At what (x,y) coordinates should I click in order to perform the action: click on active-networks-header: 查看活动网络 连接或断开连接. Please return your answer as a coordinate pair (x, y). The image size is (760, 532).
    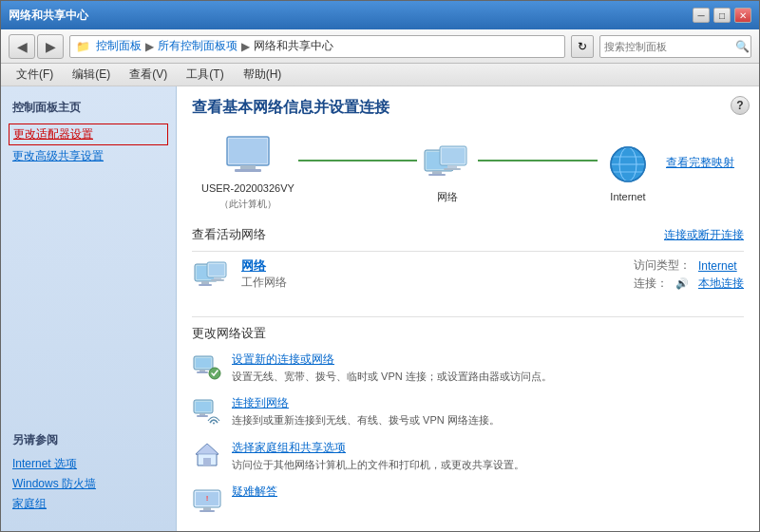
    Looking at the image, I should click on (467, 235).